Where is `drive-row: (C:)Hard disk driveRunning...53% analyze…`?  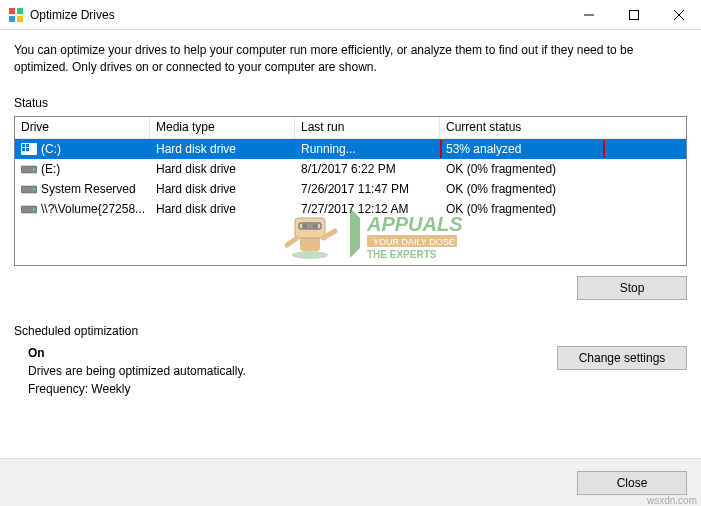 drive-row: (C:)Hard disk driveRunning...53% analyze… is located at coordinates (350, 149).